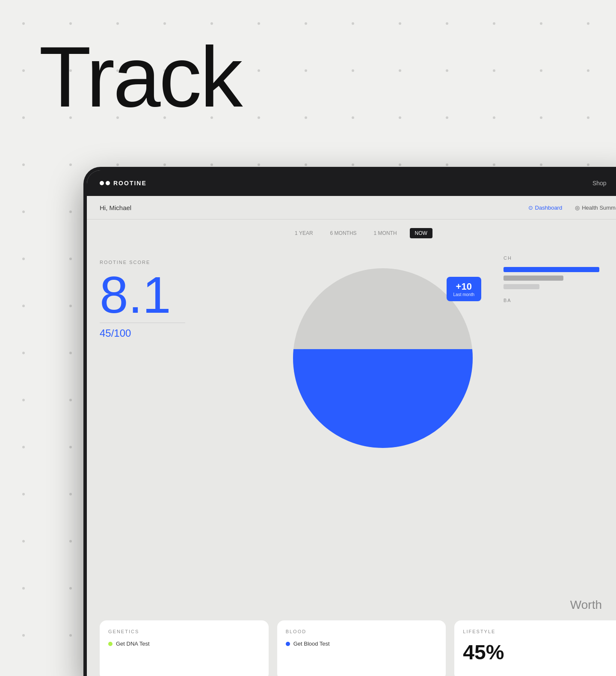 This screenshot has width=616, height=676. Describe the element at coordinates (560, 358) in the screenshot. I see `right-panel: CH BA` at that location.